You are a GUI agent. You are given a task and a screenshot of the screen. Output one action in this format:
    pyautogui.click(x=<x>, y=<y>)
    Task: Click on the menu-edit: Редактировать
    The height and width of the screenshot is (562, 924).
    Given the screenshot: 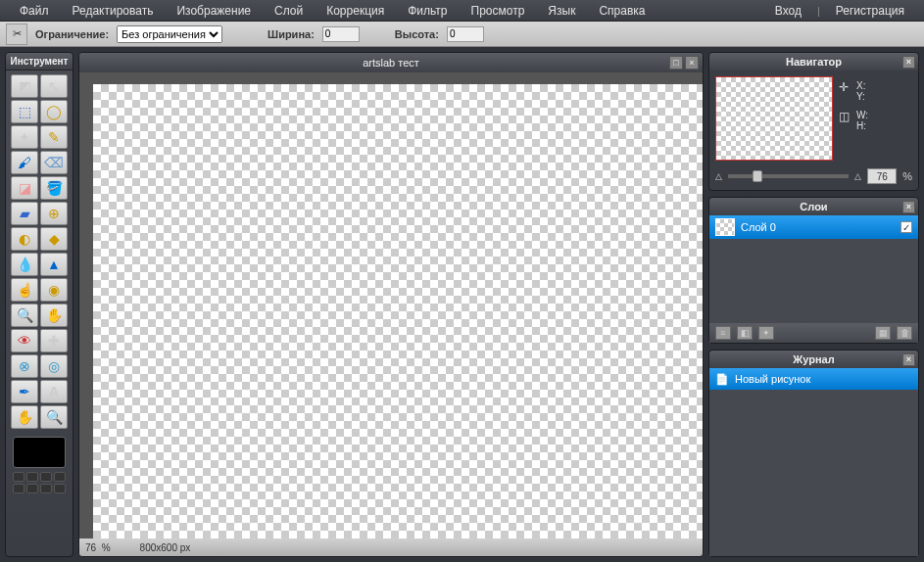 What is the action you would take?
    pyautogui.click(x=114, y=11)
    